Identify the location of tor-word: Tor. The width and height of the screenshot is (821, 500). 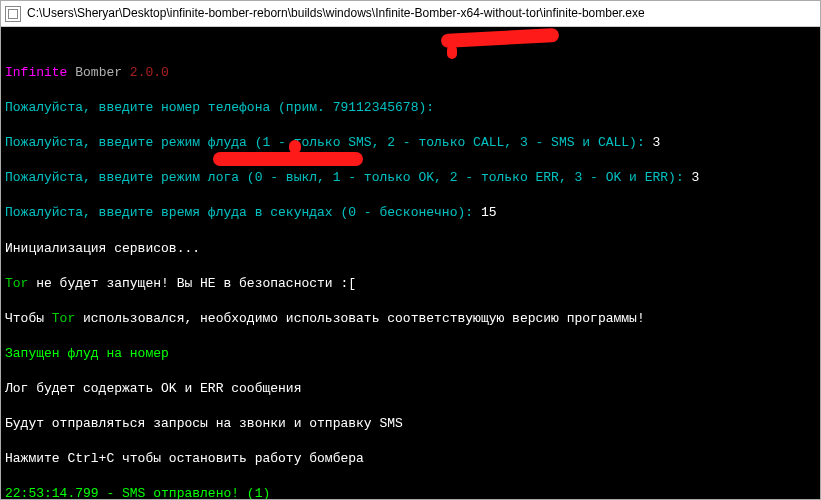
(16, 284).